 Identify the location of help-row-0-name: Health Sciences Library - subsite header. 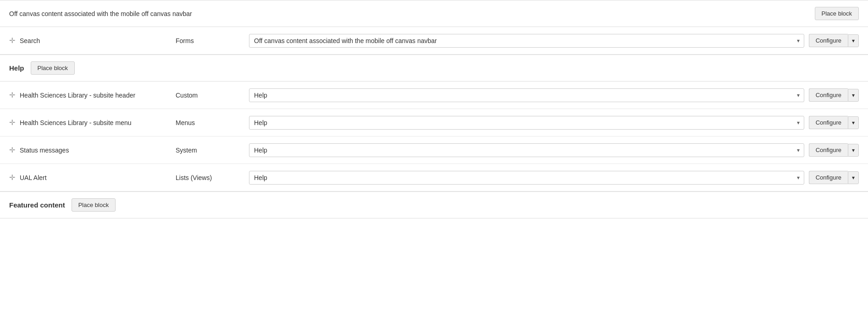
(98, 95).